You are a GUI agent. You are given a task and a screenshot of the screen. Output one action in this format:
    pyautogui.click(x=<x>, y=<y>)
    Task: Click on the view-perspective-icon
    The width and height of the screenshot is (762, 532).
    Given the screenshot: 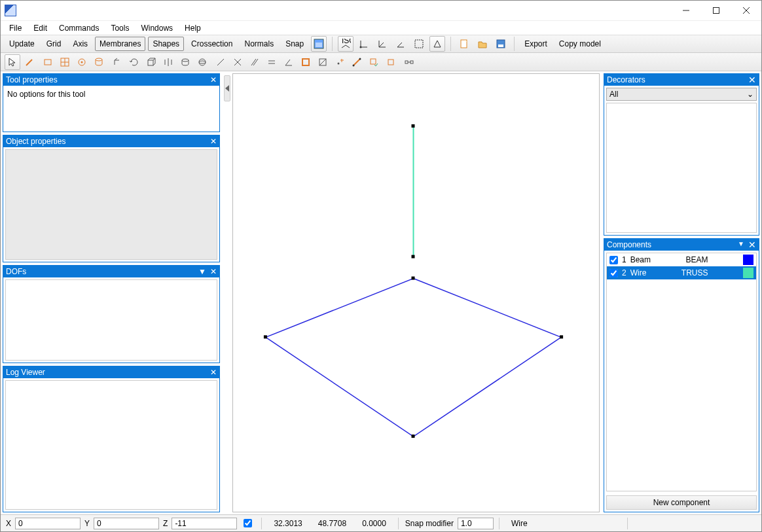 What is the action you would take?
    pyautogui.click(x=319, y=44)
    